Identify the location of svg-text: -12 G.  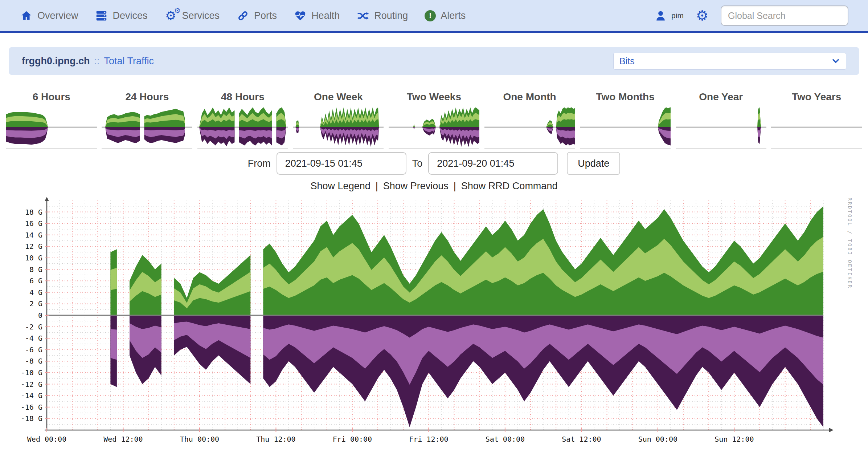
(32, 384).